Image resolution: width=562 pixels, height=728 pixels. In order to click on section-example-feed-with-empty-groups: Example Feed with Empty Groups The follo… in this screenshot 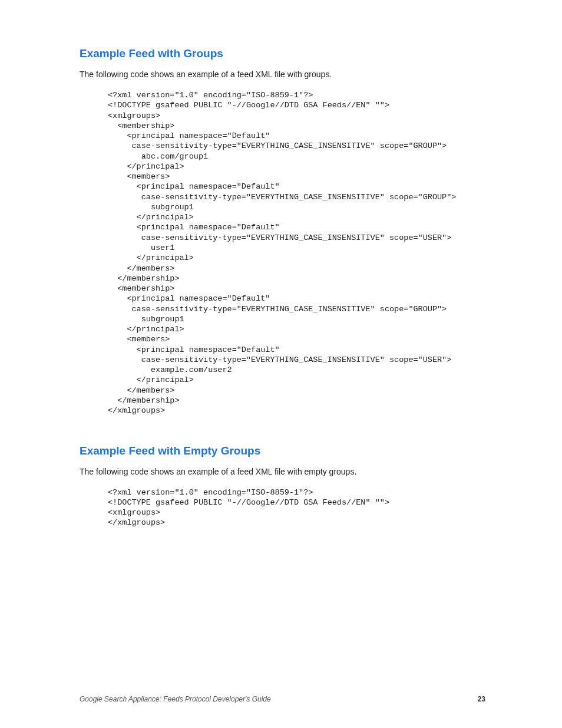, I will do `click(283, 486)`.